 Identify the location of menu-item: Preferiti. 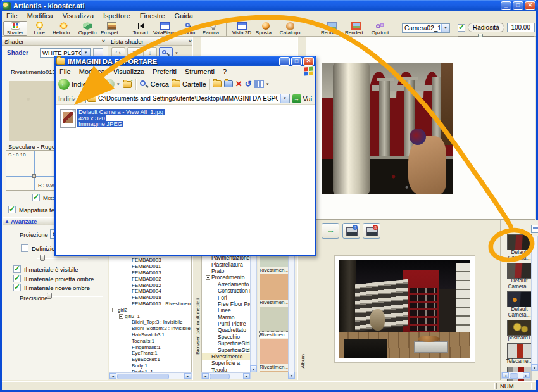
(165, 72).